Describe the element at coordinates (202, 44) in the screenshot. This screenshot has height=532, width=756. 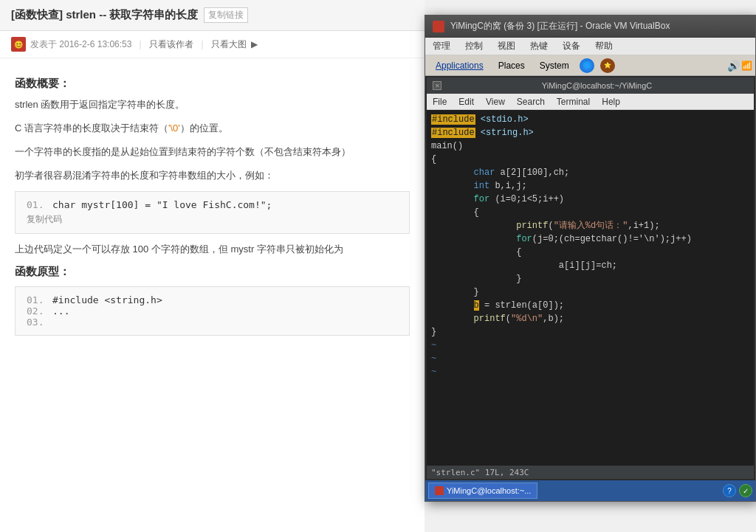
I see `separator2: ｜` at that location.